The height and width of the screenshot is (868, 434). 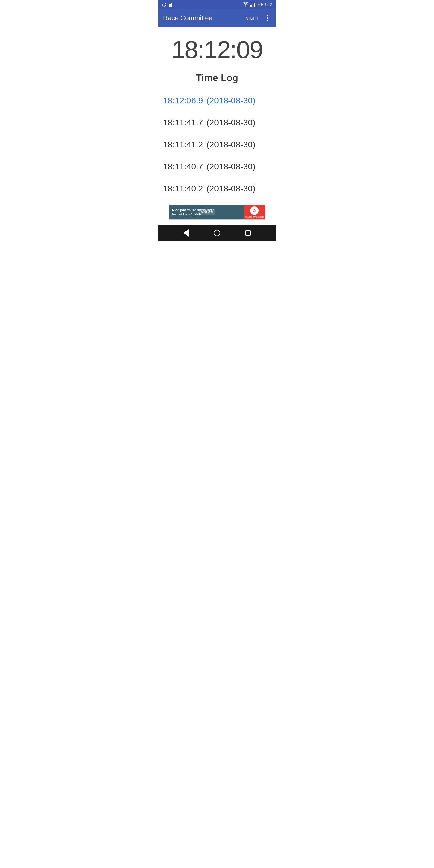 I want to click on entry-time: 18:12:06.9, so click(x=183, y=100).